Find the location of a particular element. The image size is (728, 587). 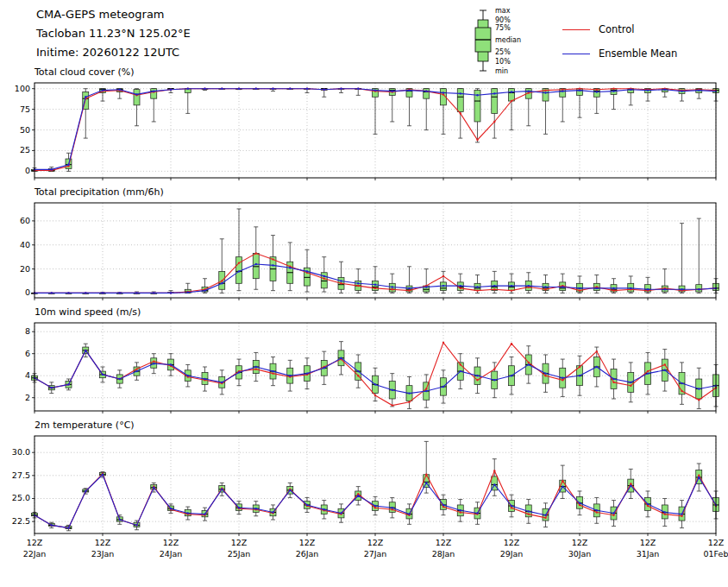

svg-text: 100 is located at coordinates (22, 88).